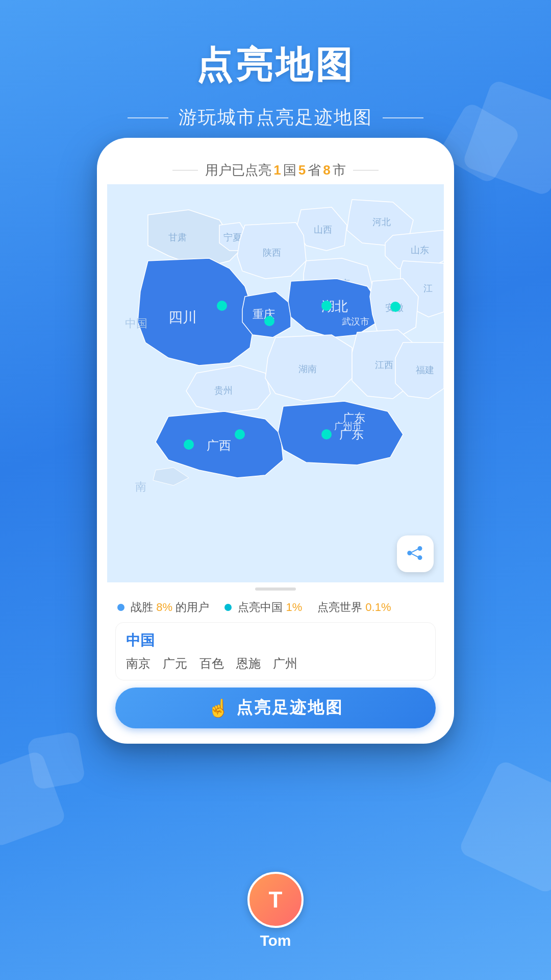 This screenshot has height=980, width=551. Describe the element at coordinates (192, 607) in the screenshot. I see `beat-suffix: 的用户` at that location.